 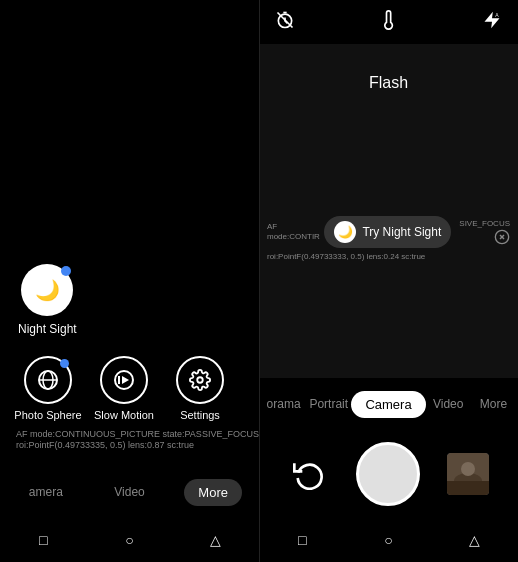 I want to click on slow-motion-icon, so click(x=124, y=380).